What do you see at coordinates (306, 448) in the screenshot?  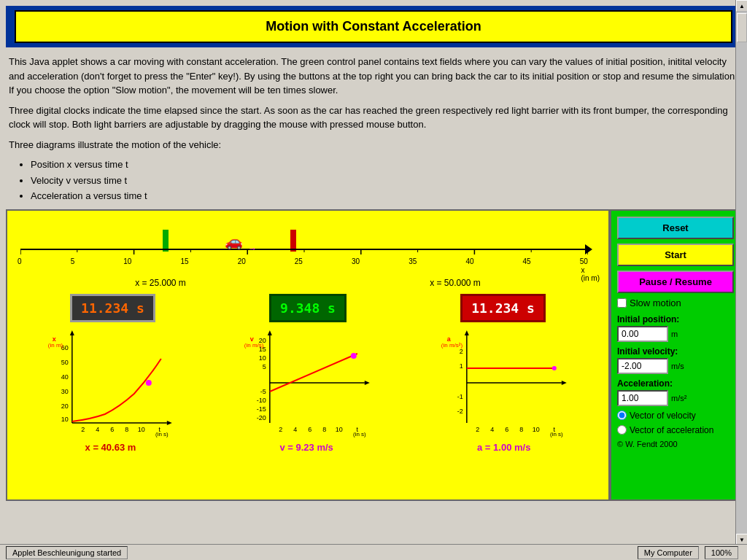 I see `value-v: v = 9.23 m/s` at bounding box center [306, 448].